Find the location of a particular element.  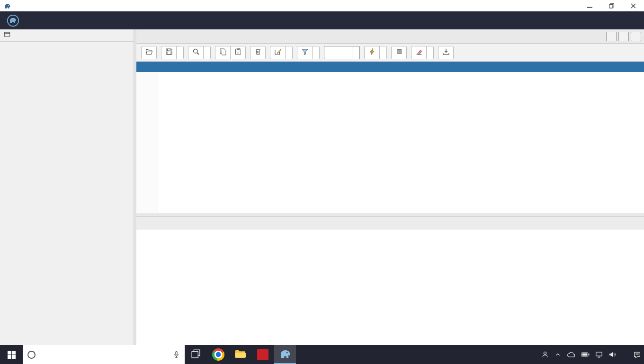

edit-button is located at coordinates (277, 53).